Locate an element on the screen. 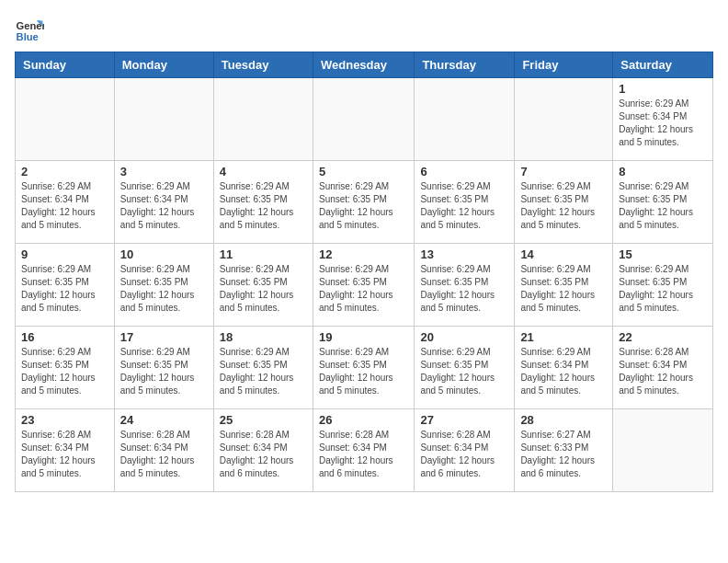 This screenshot has width=728, height=563. calendar-cell: 12Sunrise: 6:29 AM Sunset: 6:35 PM Dayli… is located at coordinates (363, 285).